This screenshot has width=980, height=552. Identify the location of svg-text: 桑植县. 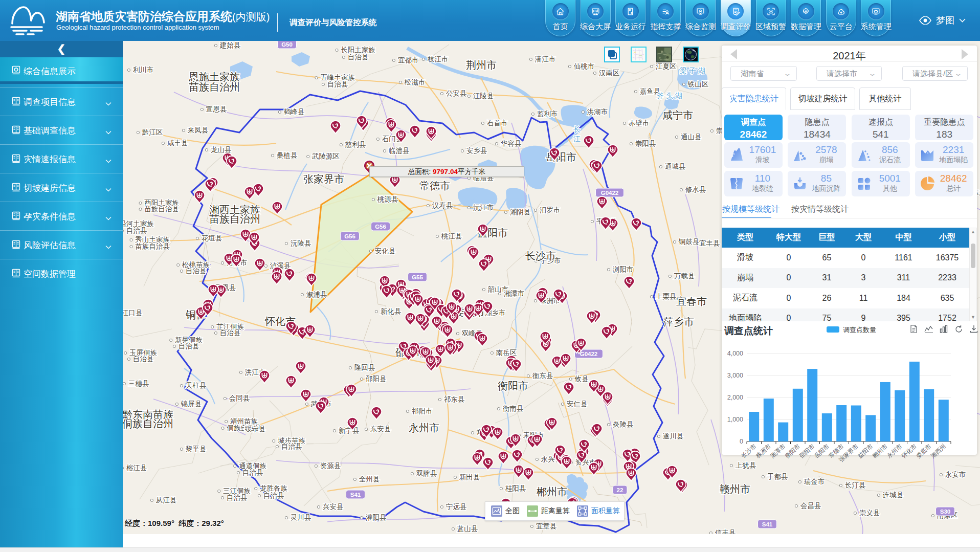
(287, 156).